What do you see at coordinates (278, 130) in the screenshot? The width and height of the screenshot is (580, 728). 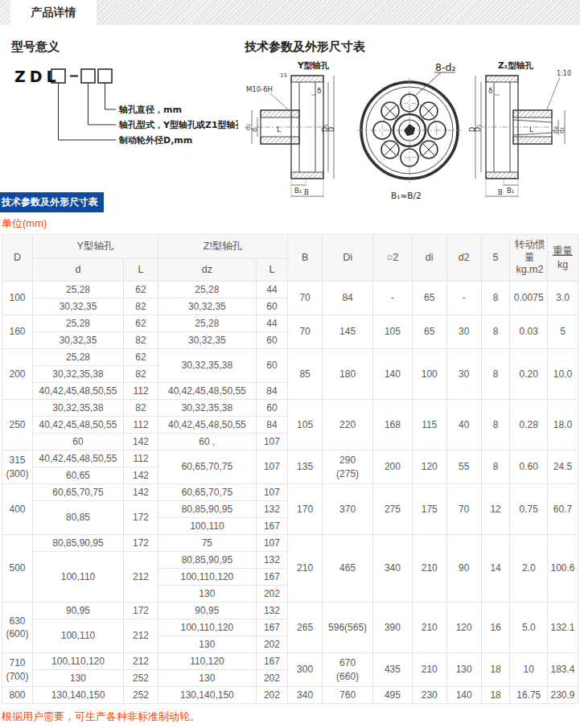 I see `dim-L-y: L` at bounding box center [278, 130].